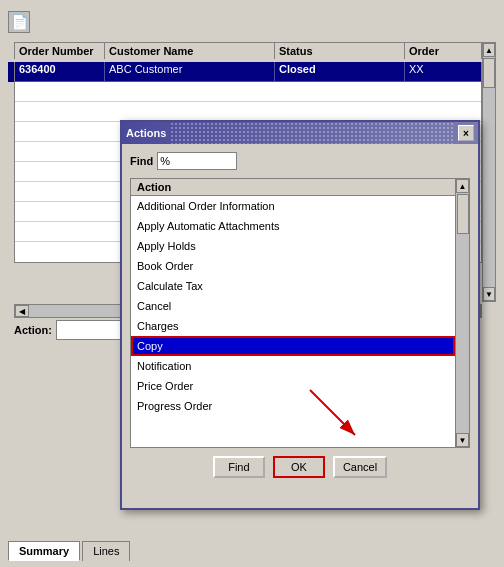 Image resolution: width=504 pixels, height=567 pixels. What do you see at coordinates (190, 51) in the screenshot?
I see `col-customer-name: Customer Name` at bounding box center [190, 51].